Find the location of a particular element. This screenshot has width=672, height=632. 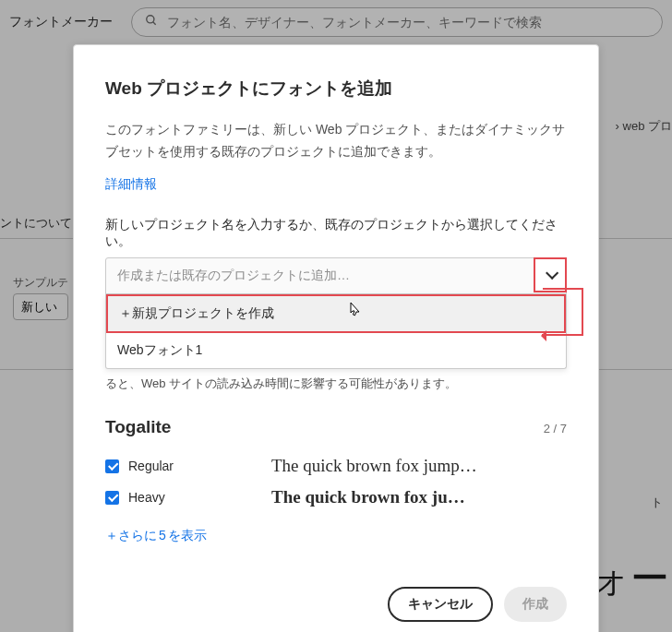

dropdown-existing-project-1: Webフォント1 is located at coordinates (336, 351).